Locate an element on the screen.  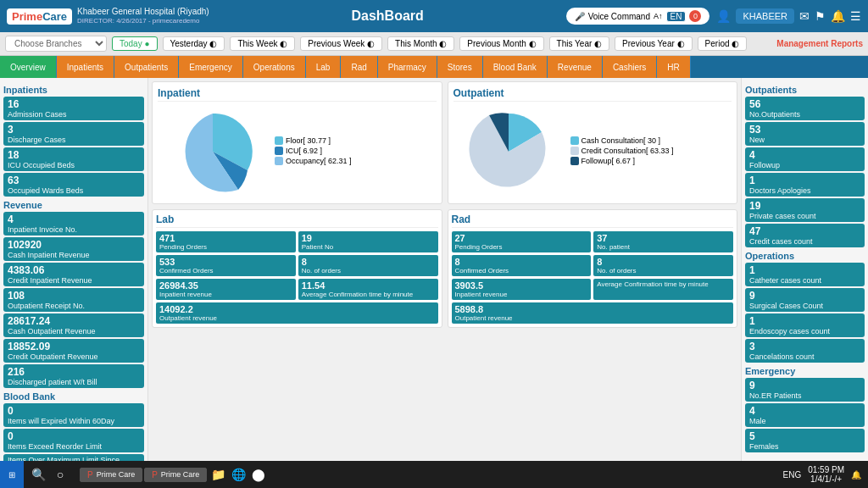
er-patients-item: 9 No.ER Patients is located at coordinates (805, 390).